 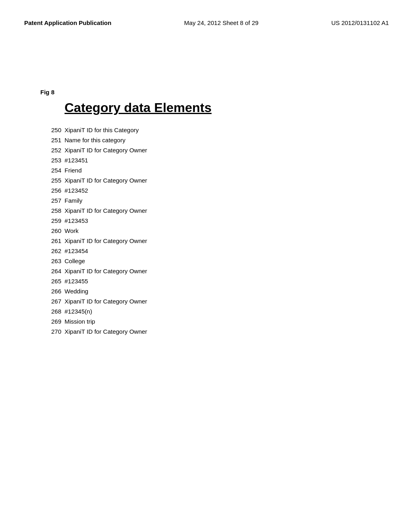 I want to click on page-header: Patent Application Publication May 24, 2…, so click(x=206, y=23).